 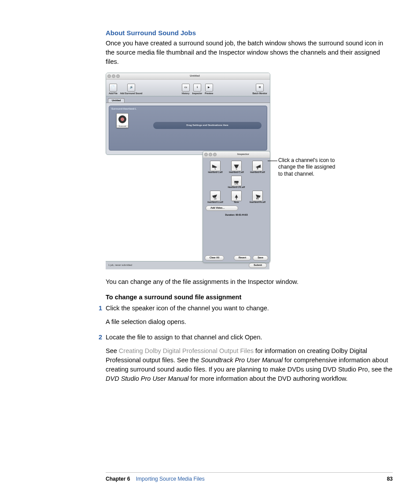 What do you see at coordinates (118, 479) in the screenshot?
I see `chapter-label: Chapter 6` at bounding box center [118, 479].